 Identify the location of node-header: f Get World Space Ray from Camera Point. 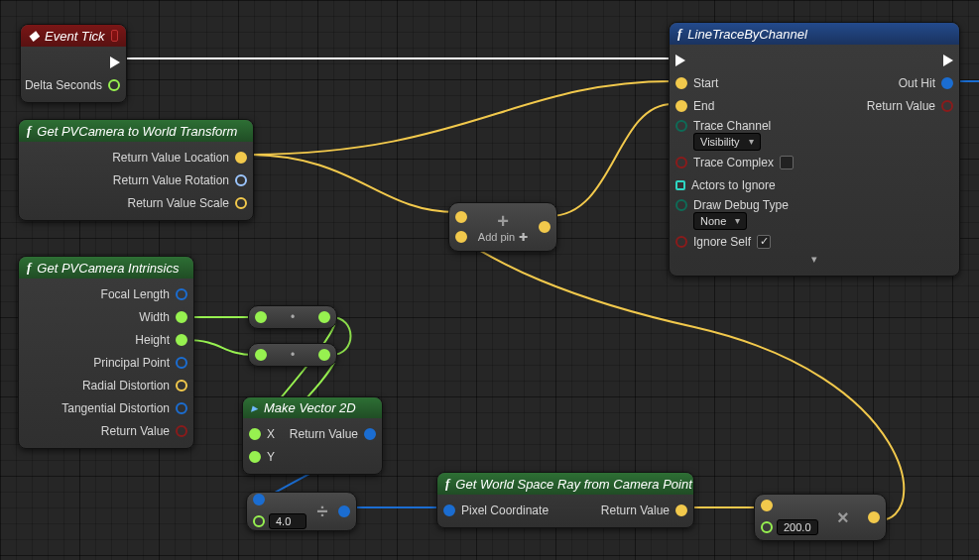
(565, 484).